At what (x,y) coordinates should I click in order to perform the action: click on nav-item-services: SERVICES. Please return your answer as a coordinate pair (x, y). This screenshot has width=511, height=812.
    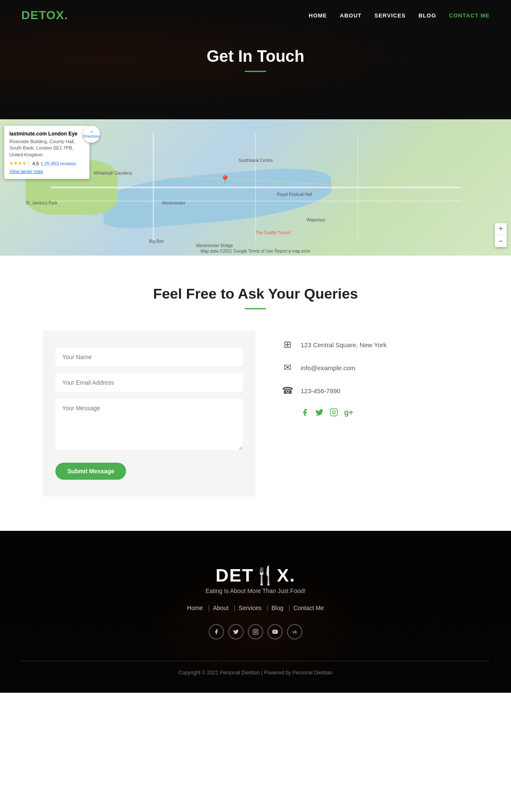
    Looking at the image, I should click on (390, 15).